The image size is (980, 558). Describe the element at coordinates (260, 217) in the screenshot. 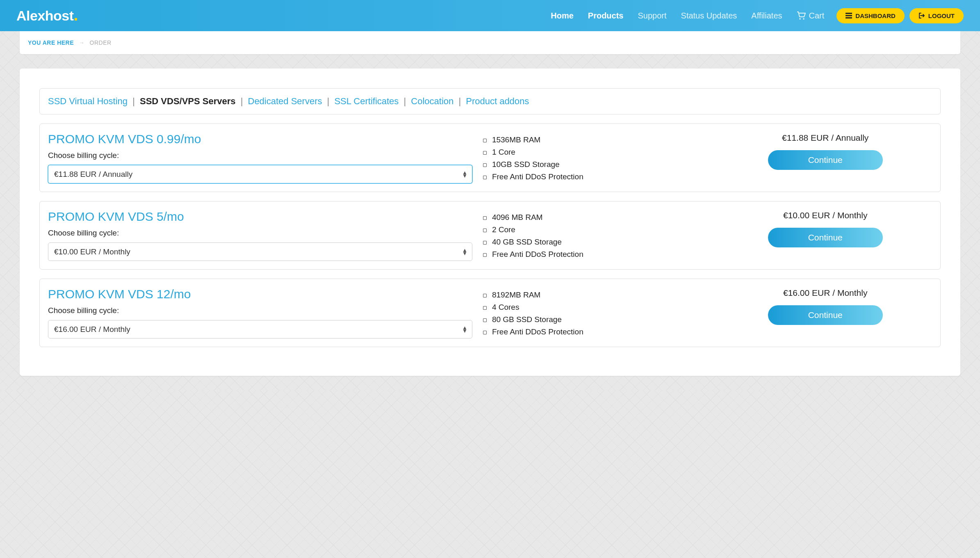

I see `product-title: PROMO KVM VDS 5/mo` at that location.